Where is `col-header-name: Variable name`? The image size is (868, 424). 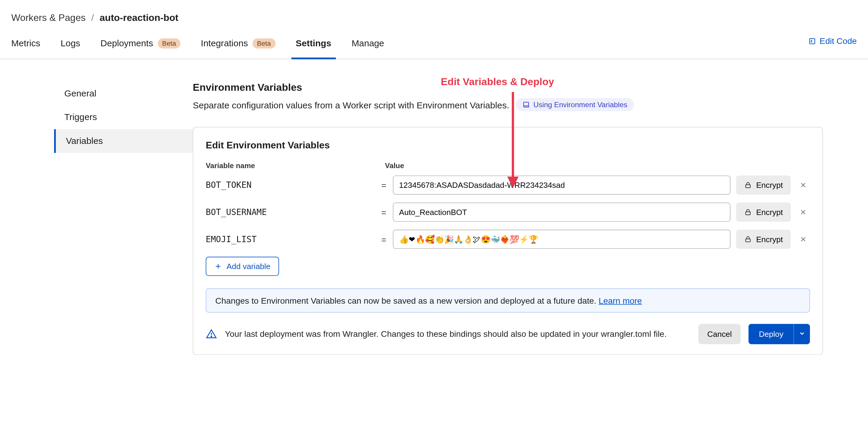 col-header-name: Variable name is located at coordinates (296, 165).